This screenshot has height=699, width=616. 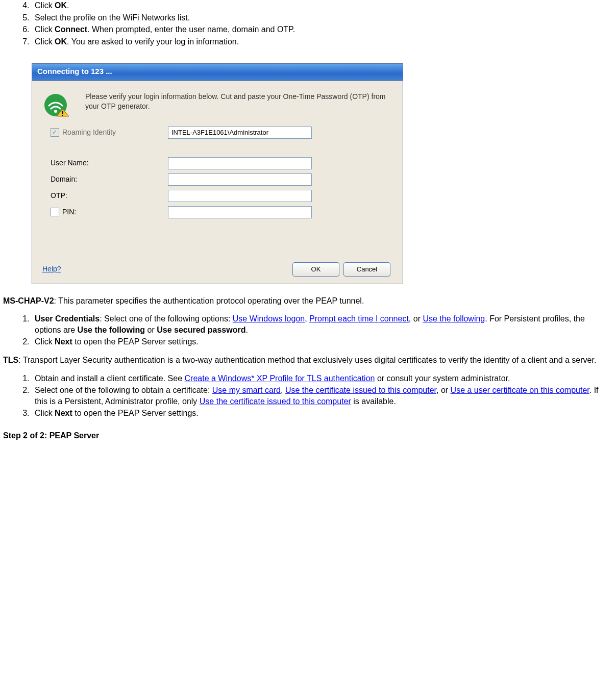 What do you see at coordinates (323, 396) in the screenshot?
I see `tls-item-2: Select one of the following to obtain a …` at bounding box center [323, 396].